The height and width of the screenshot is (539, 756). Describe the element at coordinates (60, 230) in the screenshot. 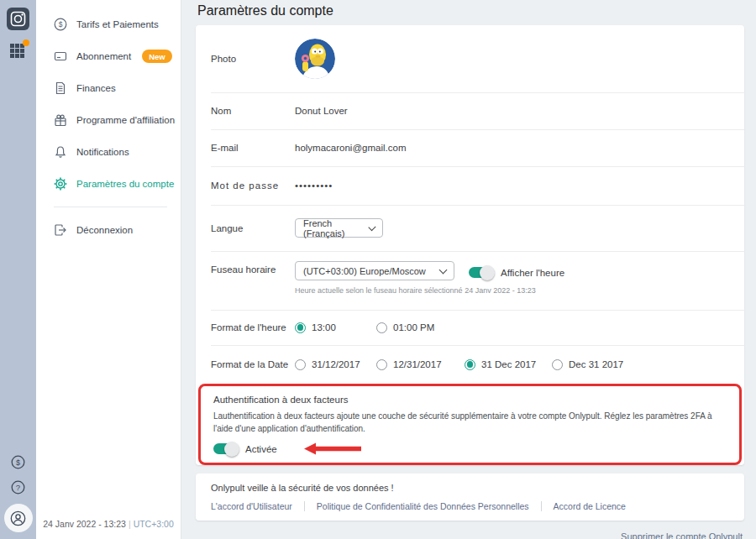

I see `logout-icon` at that location.